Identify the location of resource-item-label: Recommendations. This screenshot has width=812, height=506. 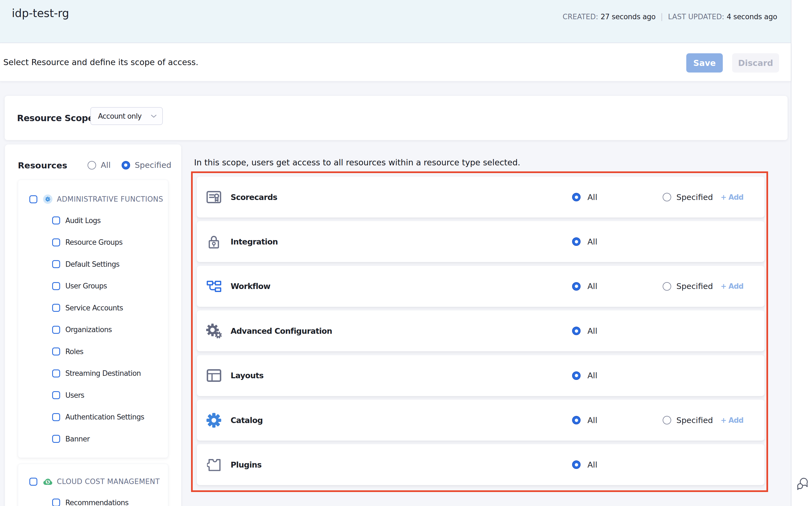
(97, 502).